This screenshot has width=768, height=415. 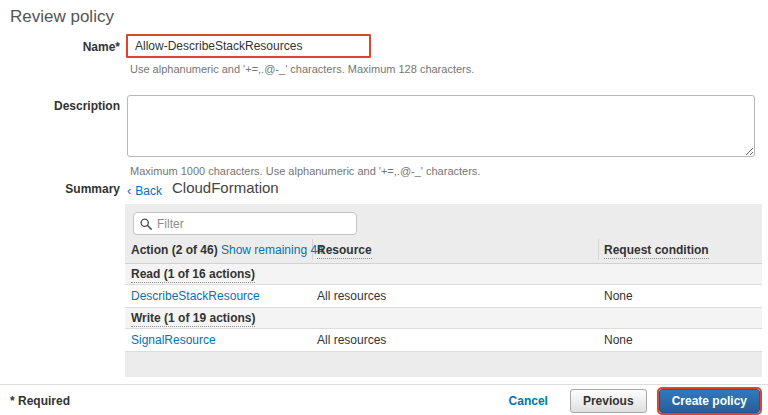 I want to click on description-helper-text: Maximum 1000 characters. Use alphanumeri…, so click(x=305, y=171).